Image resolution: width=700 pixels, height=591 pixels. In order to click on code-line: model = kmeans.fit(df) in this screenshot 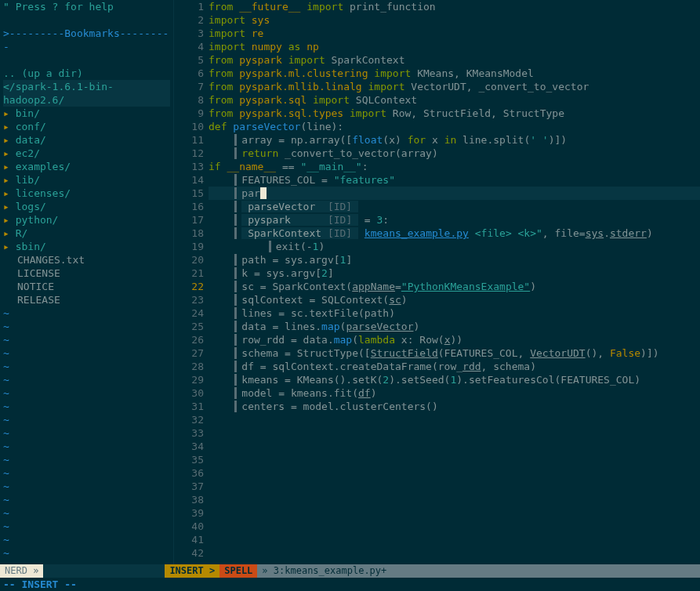, I will do `click(455, 393)`.